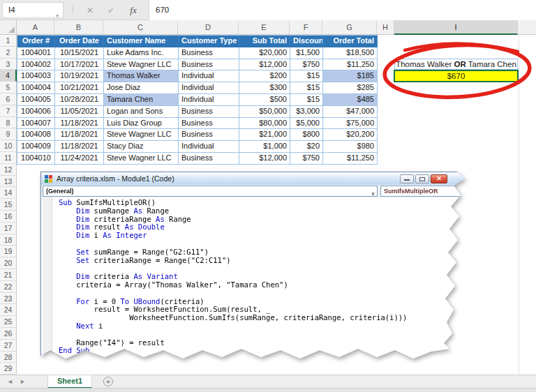 Image resolution: width=536 pixels, height=392 pixels. Describe the element at coordinates (265, 112) in the screenshot. I see `cell: $50,000` at that location.